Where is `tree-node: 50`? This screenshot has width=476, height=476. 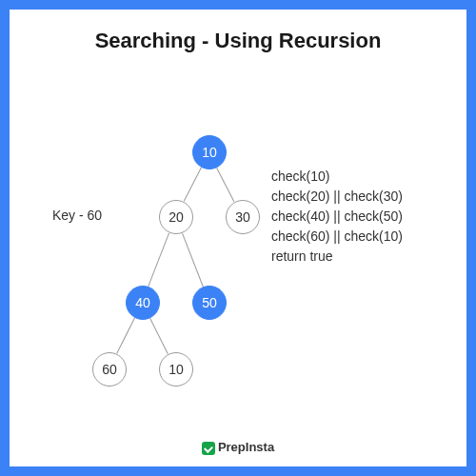
tree-node: 50 is located at coordinates (209, 303).